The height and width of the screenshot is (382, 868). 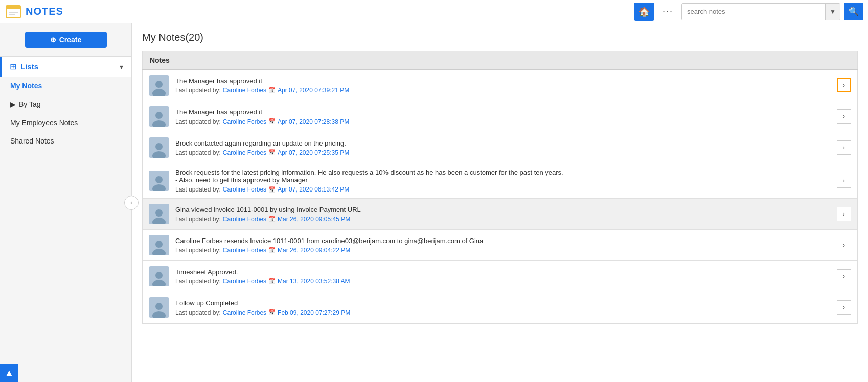 What do you see at coordinates (500, 38) in the screenshot?
I see `page-title: My Notes(20)` at bounding box center [500, 38].